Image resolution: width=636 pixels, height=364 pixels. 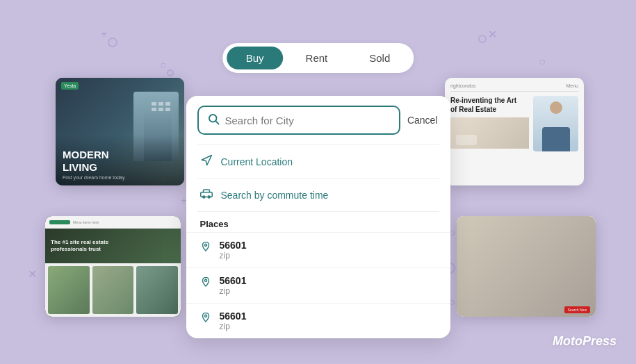 I want to click on deco-circle-2: ○, so click(x=542, y=62).